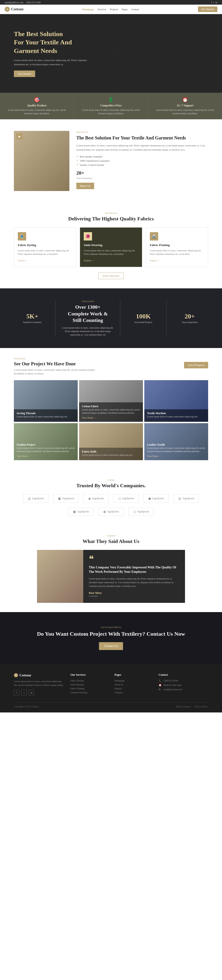 The image size is (222, 980). I want to click on footer-facebook-icon: f, so click(17, 692).